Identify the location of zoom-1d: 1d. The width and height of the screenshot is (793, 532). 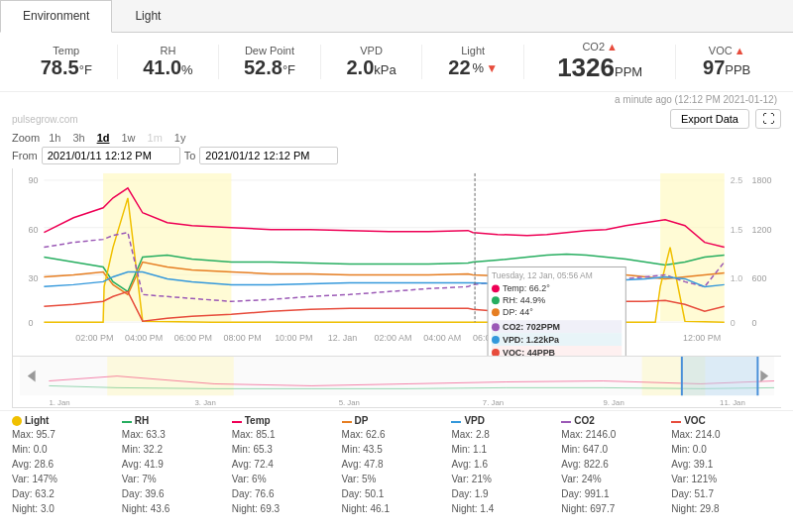
(103, 138).